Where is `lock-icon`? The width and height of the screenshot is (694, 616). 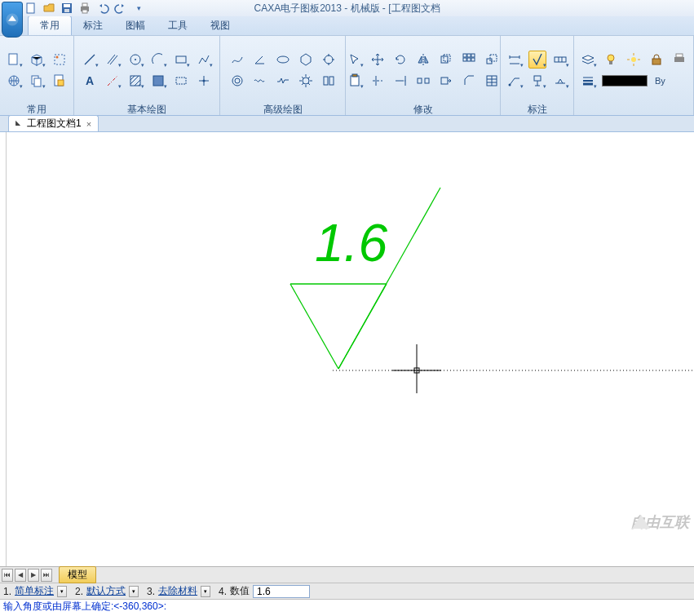
lock-icon is located at coordinates (656, 60).